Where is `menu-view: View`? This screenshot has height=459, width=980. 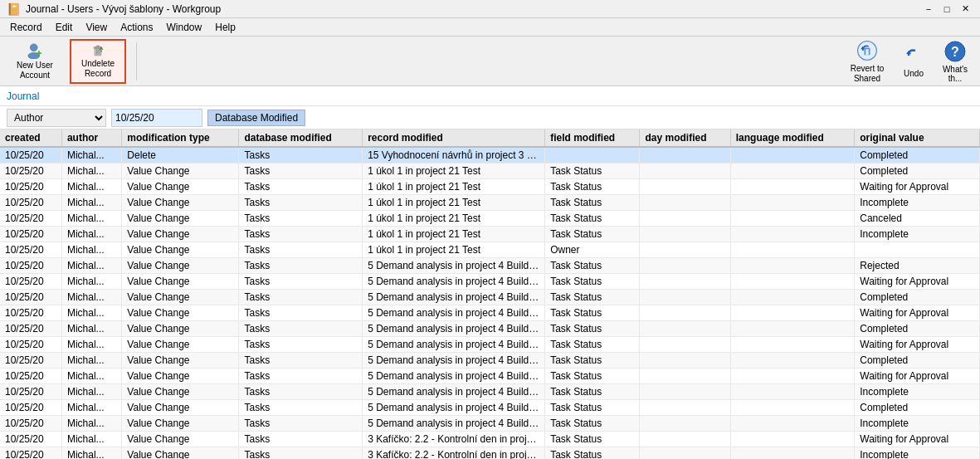 menu-view: View is located at coordinates (96, 27).